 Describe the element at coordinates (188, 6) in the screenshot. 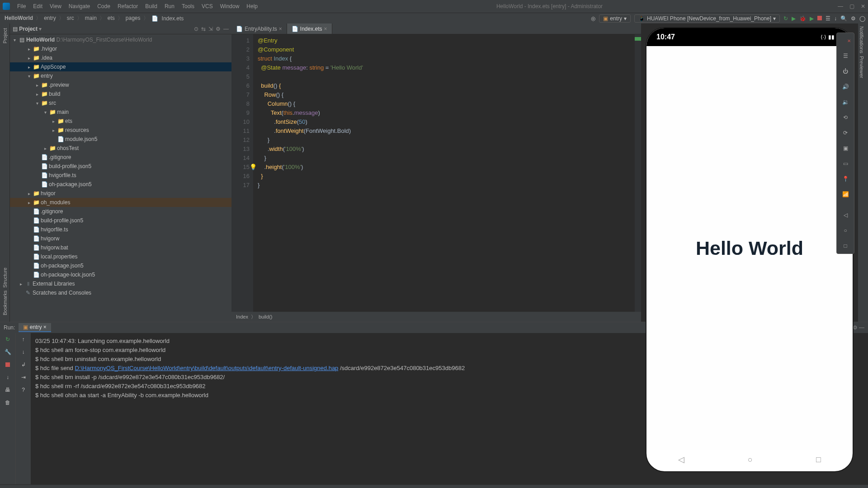

I see `menu-tools: Tools` at that location.